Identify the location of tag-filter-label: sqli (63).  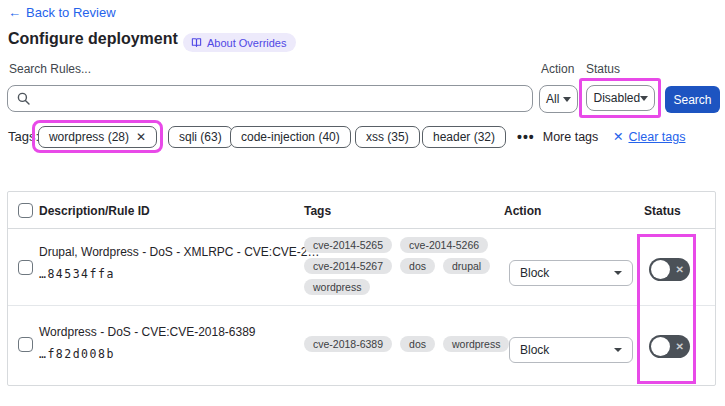
(200, 137).